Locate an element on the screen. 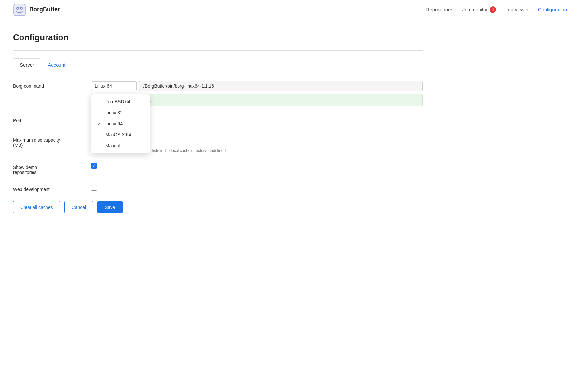 Image resolution: width=580 pixels, height=392 pixels. max-disc-label: Maximum disc capacity(MB) is located at coordinates (49, 141).